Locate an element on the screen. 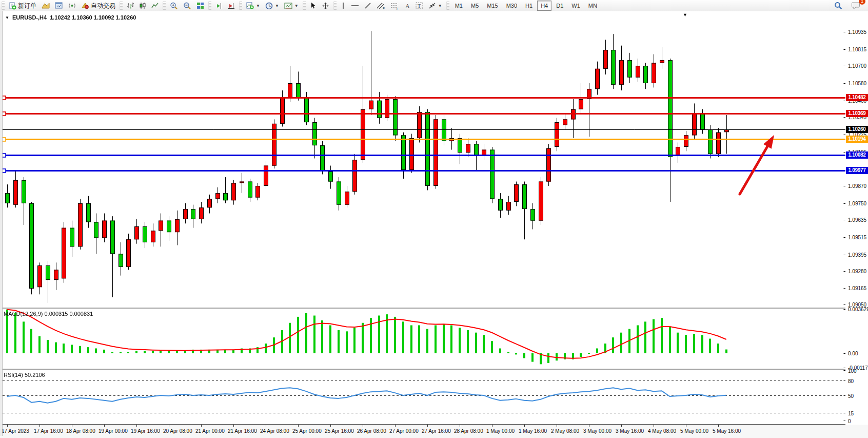 The image size is (868, 438). new-order-label: 新订单 is located at coordinates (27, 6).